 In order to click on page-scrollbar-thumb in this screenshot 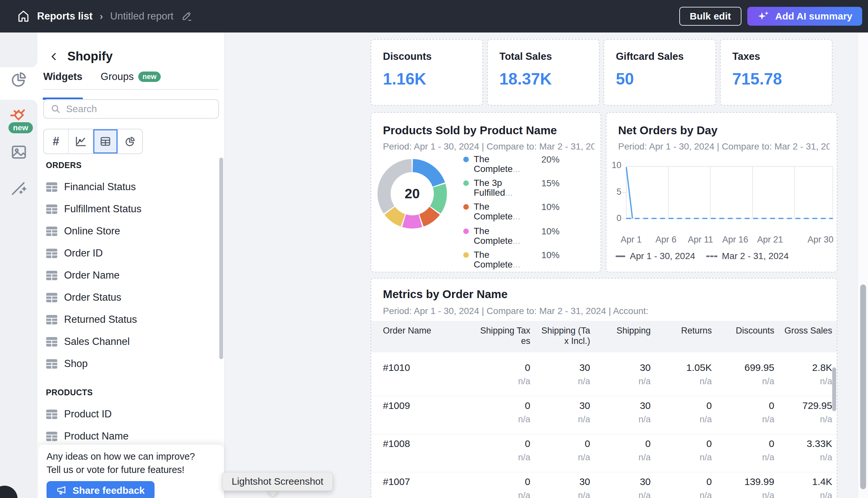, I will do `click(863, 387)`.